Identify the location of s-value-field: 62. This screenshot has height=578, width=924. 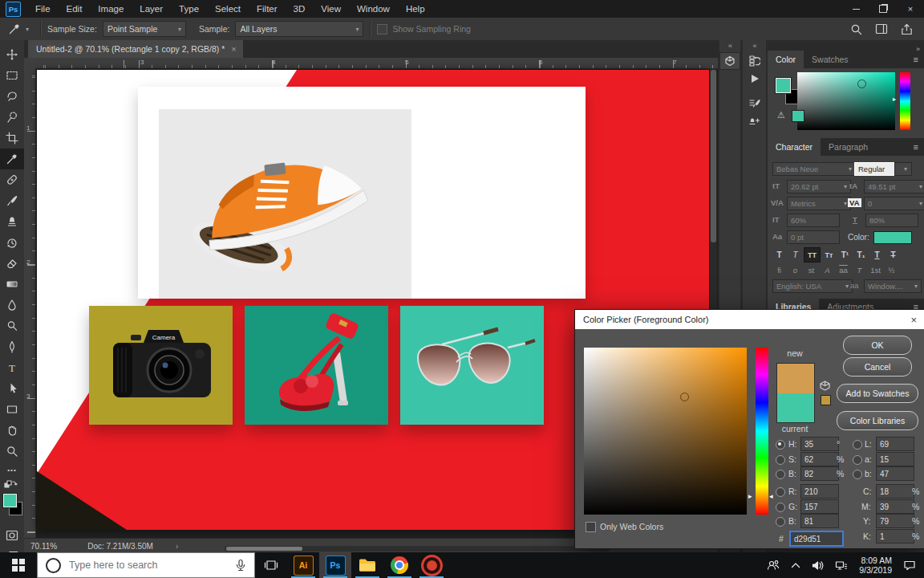
(820, 459).